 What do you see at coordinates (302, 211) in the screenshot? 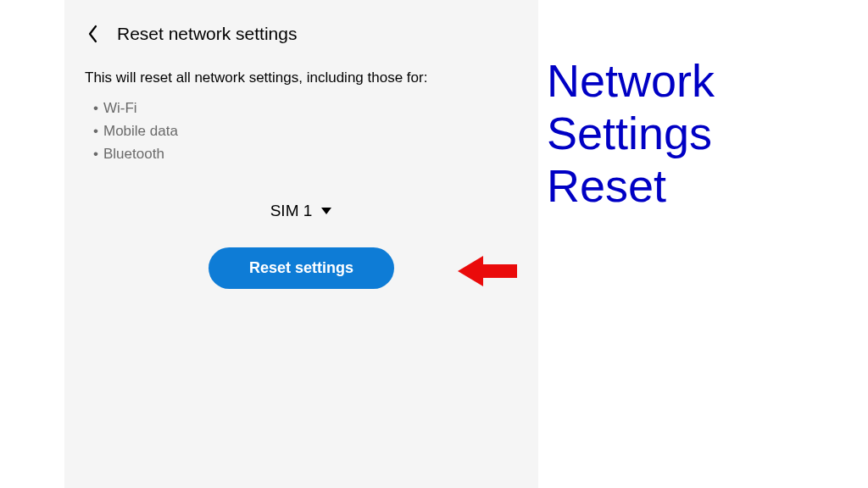
I see `sim-selector: SIM 1` at bounding box center [302, 211].